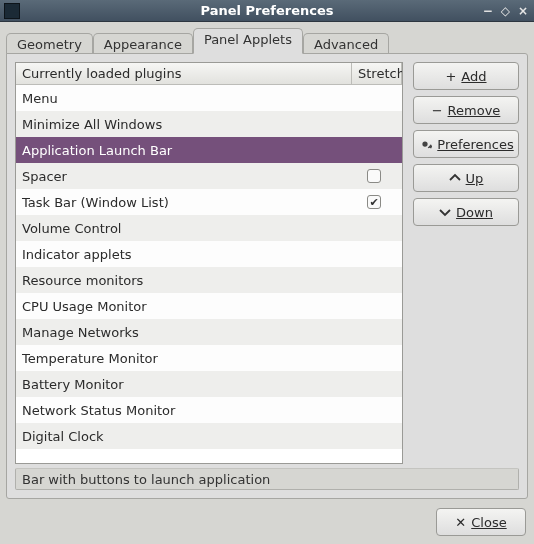  Describe the element at coordinates (209, 150) in the screenshot. I see `list-item: Application Launch Bar` at that location.